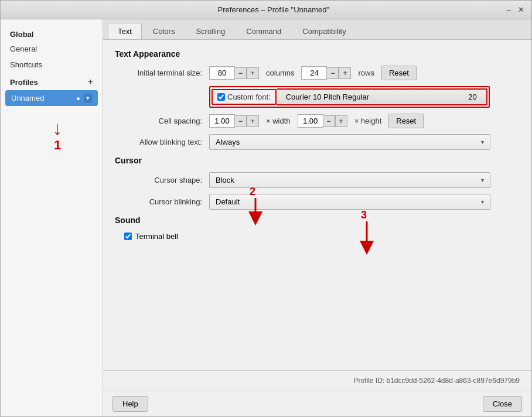 This screenshot has width=532, height=417. What do you see at coordinates (52, 81) in the screenshot?
I see `profiles-header: Profiles +` at bounding box center [52, 81].